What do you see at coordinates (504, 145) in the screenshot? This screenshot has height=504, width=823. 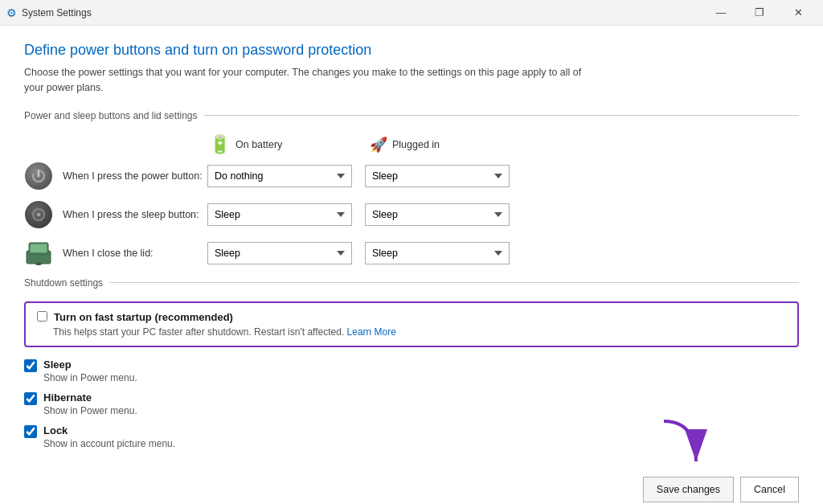 I see `column-headers: 🔋 On battery 🚀 Plugged in` at bounding box center [504, 145].